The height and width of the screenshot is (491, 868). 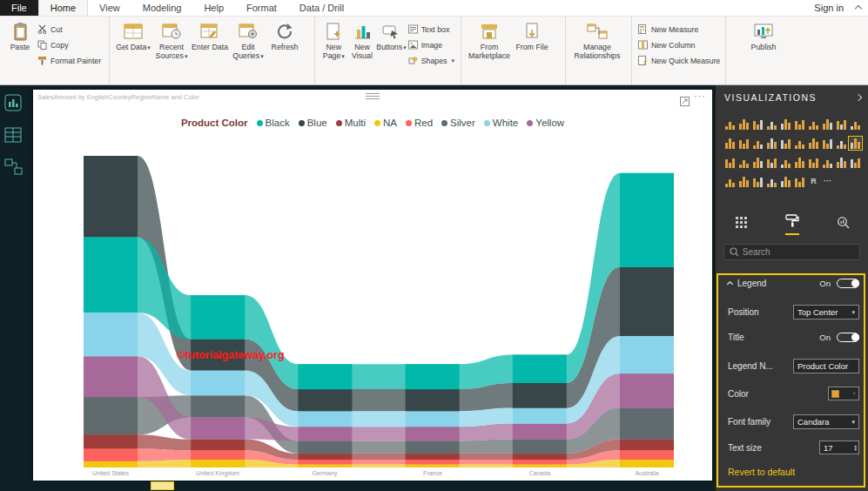 I want to click on multi-row-card-icon, so click(x=771, y=162).